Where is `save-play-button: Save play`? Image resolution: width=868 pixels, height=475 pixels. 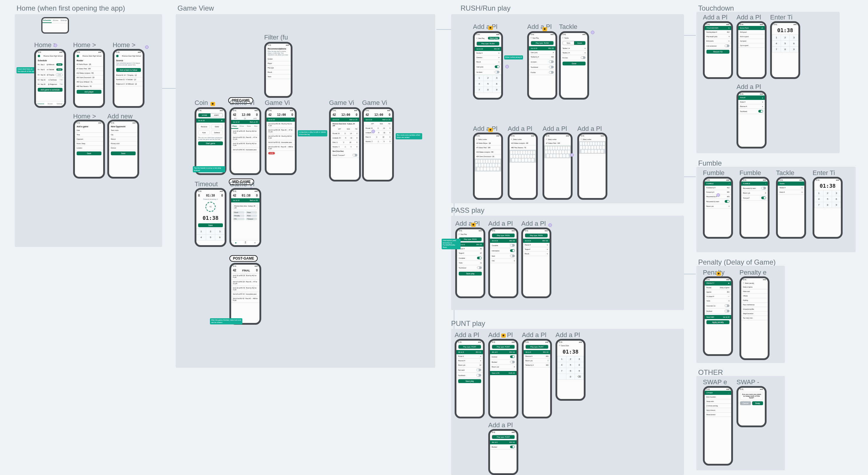
save-play-button: Save play is located at coordinates (470, 274).